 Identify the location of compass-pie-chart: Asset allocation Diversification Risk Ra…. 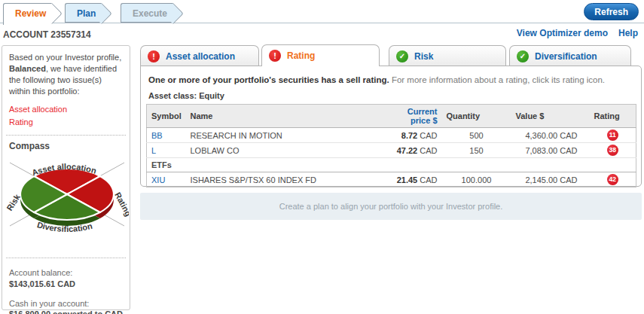
(66, 202).